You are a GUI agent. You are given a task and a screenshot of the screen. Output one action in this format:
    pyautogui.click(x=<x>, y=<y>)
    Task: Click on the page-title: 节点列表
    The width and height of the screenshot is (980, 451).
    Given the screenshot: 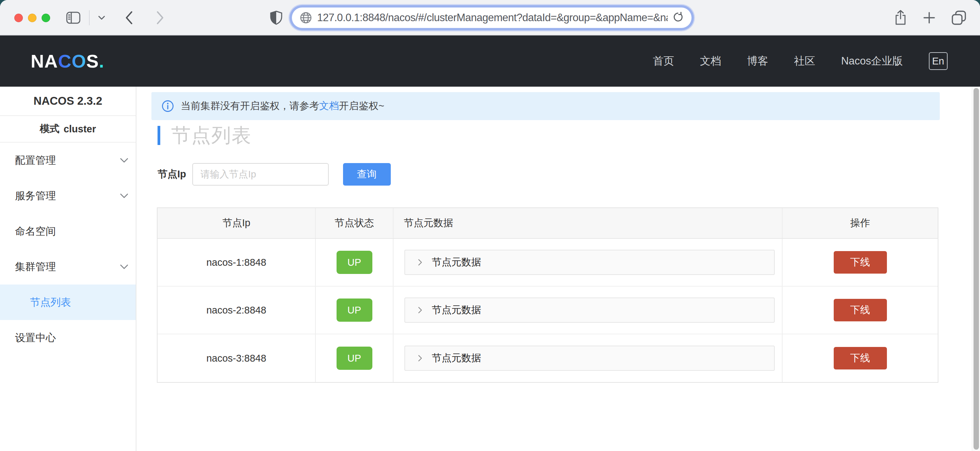 What is the action you would take?
    pyautogui.click(x=212, y=135)
    